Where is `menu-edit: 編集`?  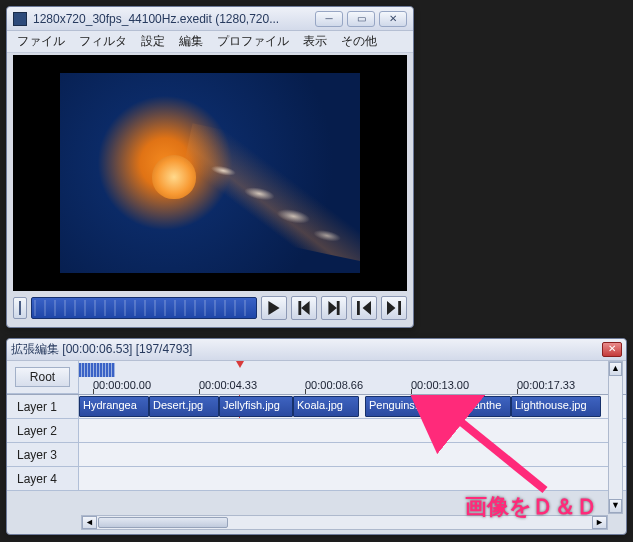
menu-edit: 編集 is located at coordinates (191, 42).